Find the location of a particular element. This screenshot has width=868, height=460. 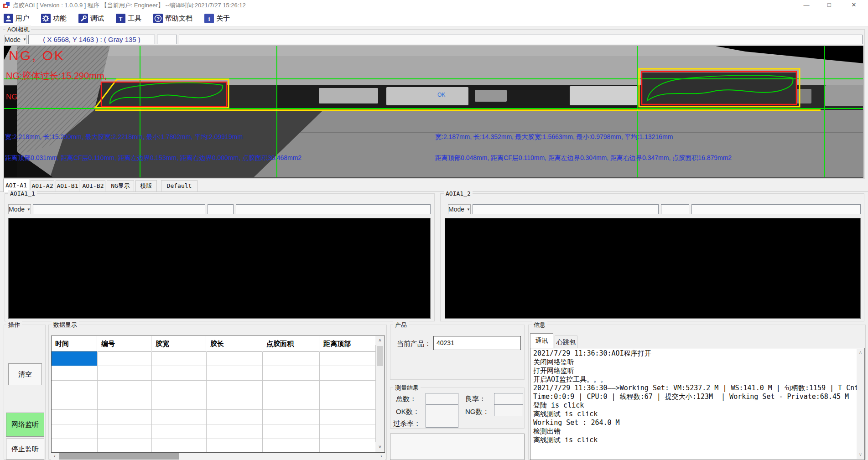

ng-label: NG is located at coordinates (12, 97).